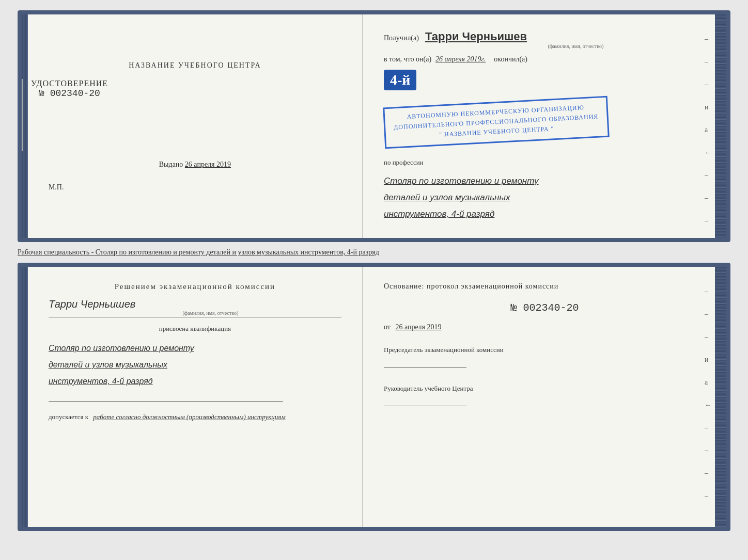  Describe the element at coordinates (544, 39) in the screenshot. I see `recipient-block: Получил(а) Тарри Черньишев (фамилия, имя…` at that location.